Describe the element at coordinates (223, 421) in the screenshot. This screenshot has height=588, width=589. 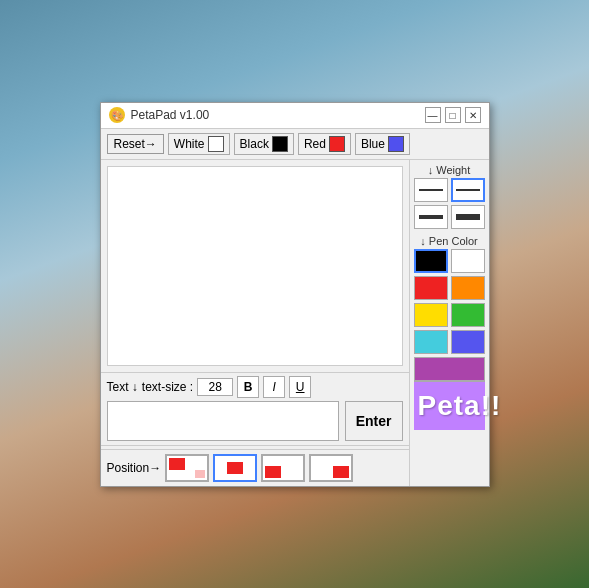
I see `text-input` at that location.